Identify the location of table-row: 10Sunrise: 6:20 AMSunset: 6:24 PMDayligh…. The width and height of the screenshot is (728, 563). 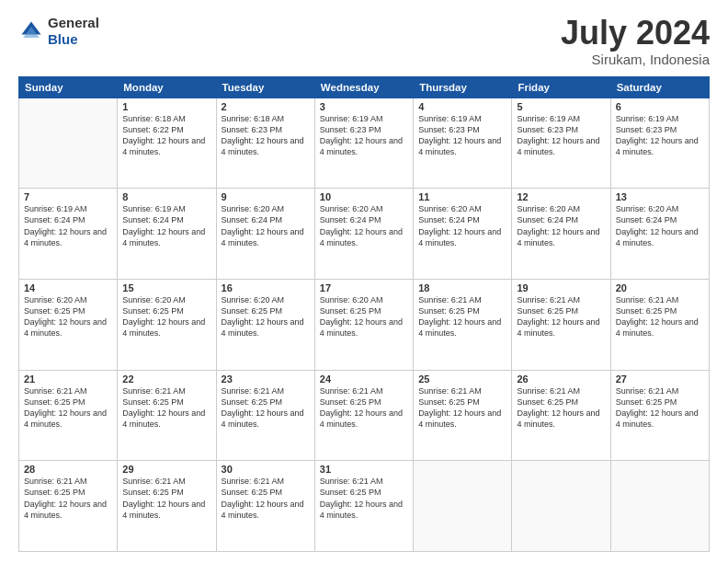
(364, 234).